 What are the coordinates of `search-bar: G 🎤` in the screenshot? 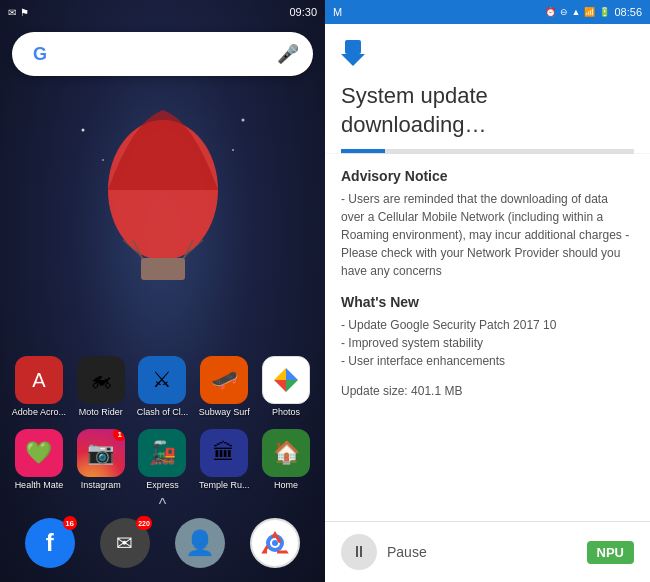 It's located at (162, 54).